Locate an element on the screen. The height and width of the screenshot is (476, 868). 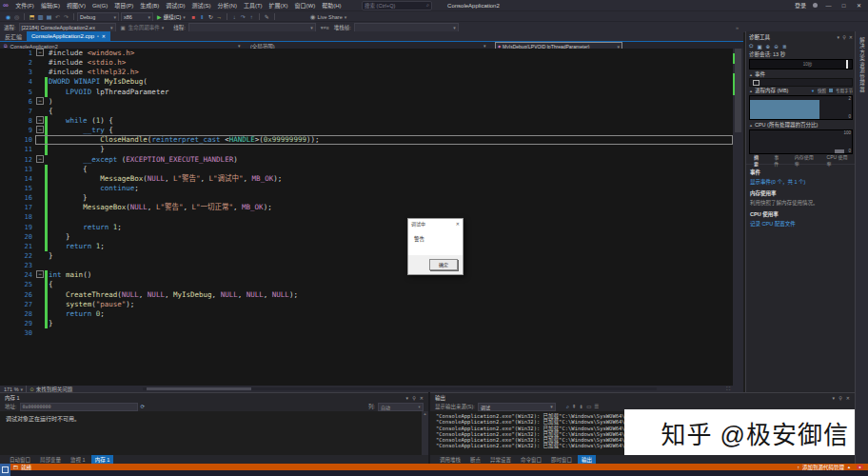
menu-item: 调试(D) is located at coordinates (175, 6).